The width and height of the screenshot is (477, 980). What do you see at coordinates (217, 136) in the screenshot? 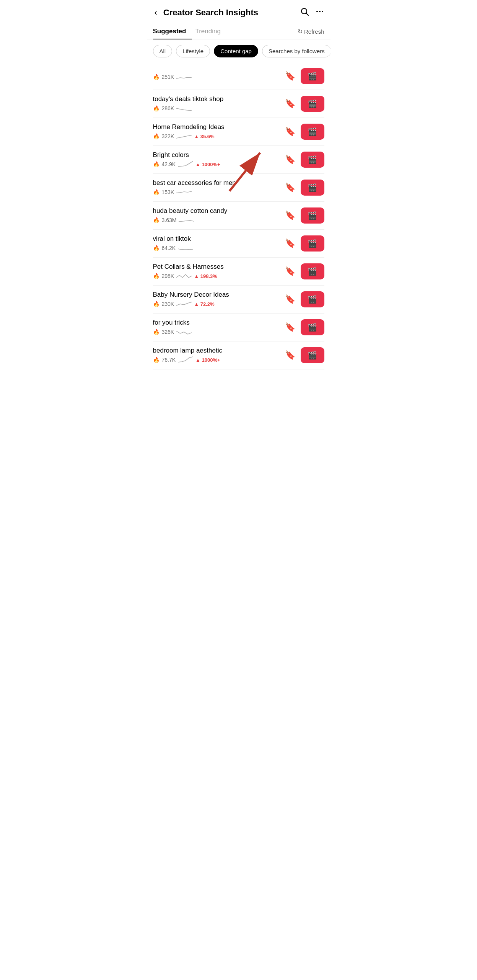
I see `item-meta: 🔥 322K ▲ 35.6%` at bounding box center [217, 136].